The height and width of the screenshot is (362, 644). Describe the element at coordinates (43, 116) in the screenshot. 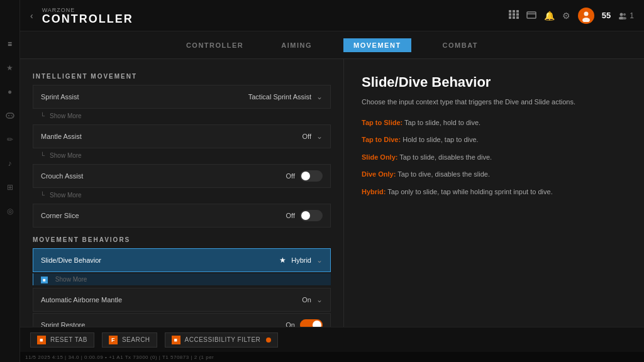

I see `show-more-corner-icon: └` at that location.